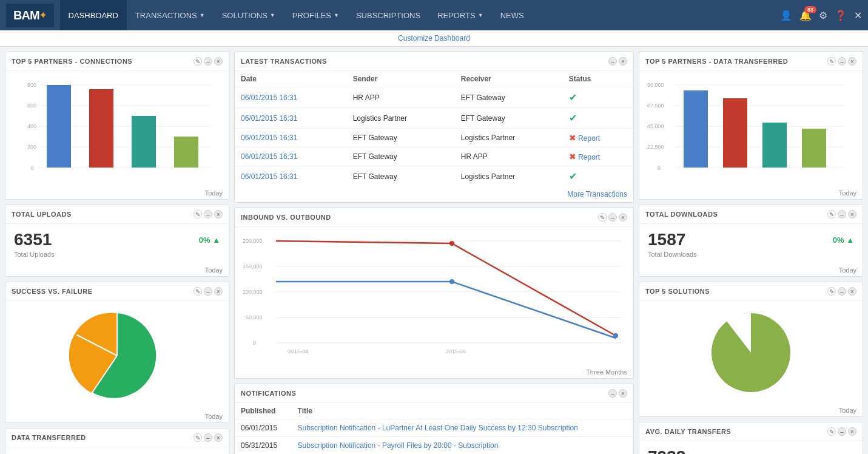 Image resolution: width=868 pixels, height=454 pixels. What do you see at coordinates (117, 356) in the screenshot?
I see `pie-chart-area` at bounding box center [117, 356].